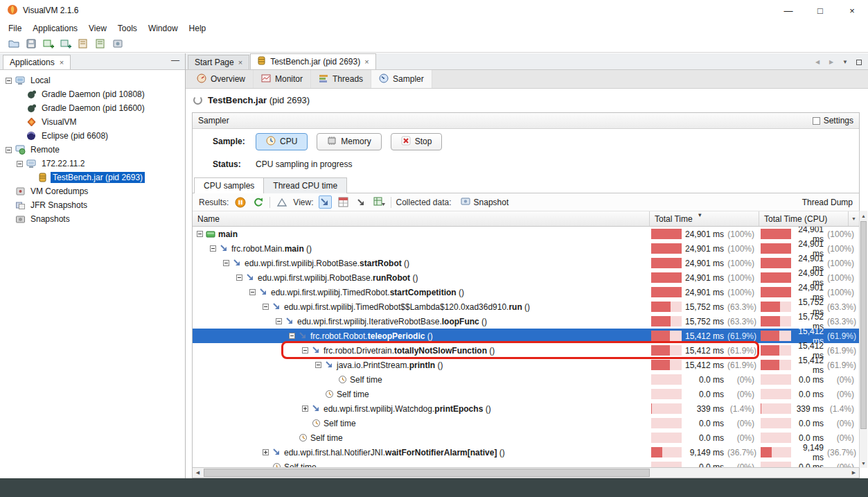 The height and width of the screenshot is (497, 868). I want to click on column-chooser-icon: ▼, so click(853, 219).